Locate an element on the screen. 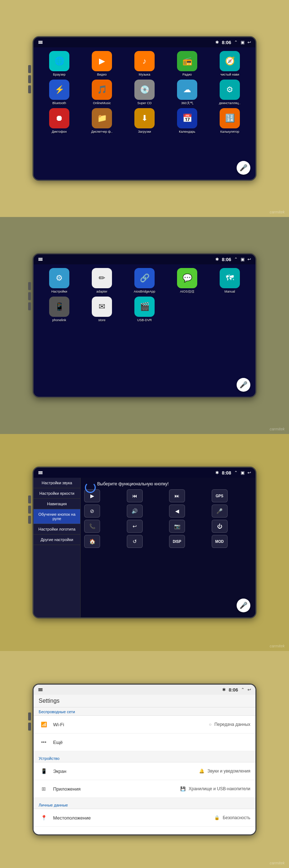  settings-right-icon-2-0: 🔒 is located at coordinates (217, 818).